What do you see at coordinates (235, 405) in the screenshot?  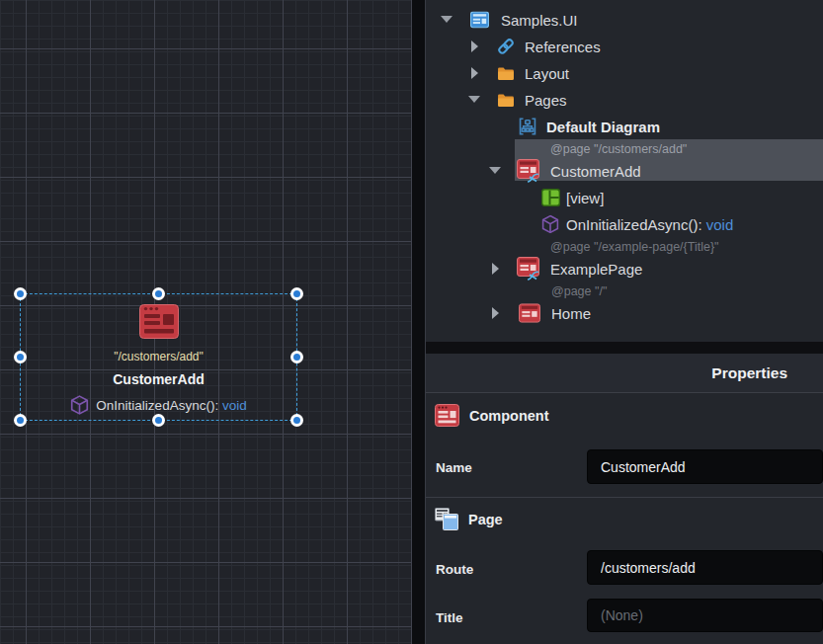 I see `node-method-return: void` at bounding box center [235, 405].